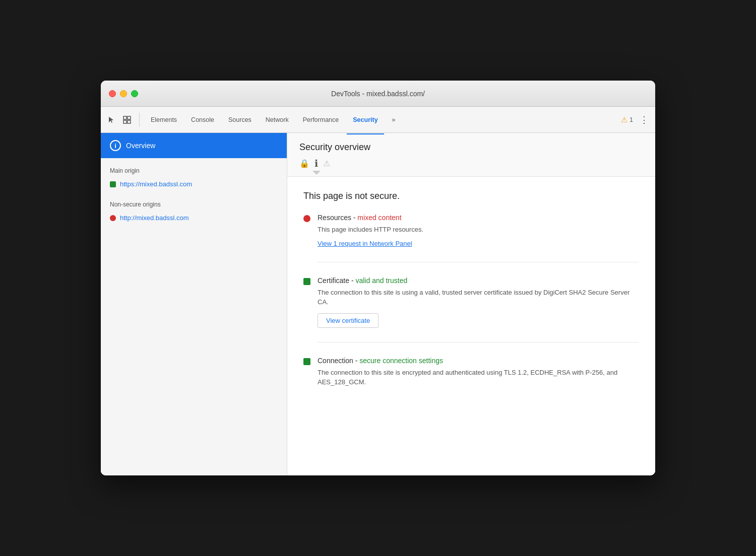 This screenshot has height=556, width=756. What do you see at coordinates (379, 218) in the screenshot?
I see `resources-status-text: mixed content` at bounding box center [379, 218].